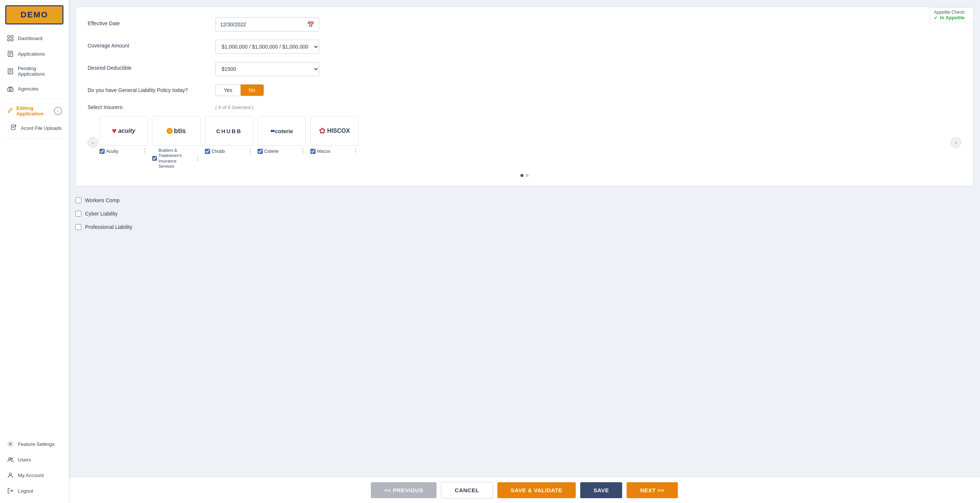  I want to click on previous-button: << PREVIOUS, so click(404, 490).